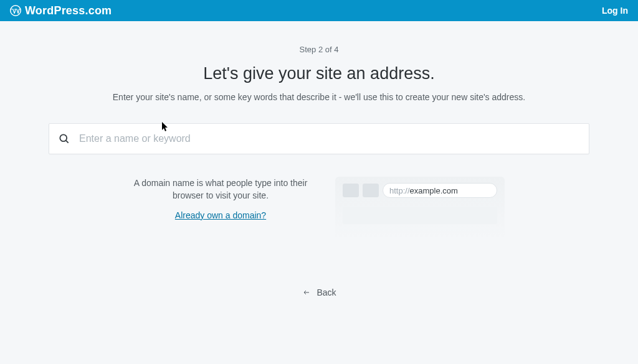 The width and height of the screenshot is (638, 364). Describe the element at coordinates (615, 11) in the screenshot. I see `login-link: Log In` at that location.